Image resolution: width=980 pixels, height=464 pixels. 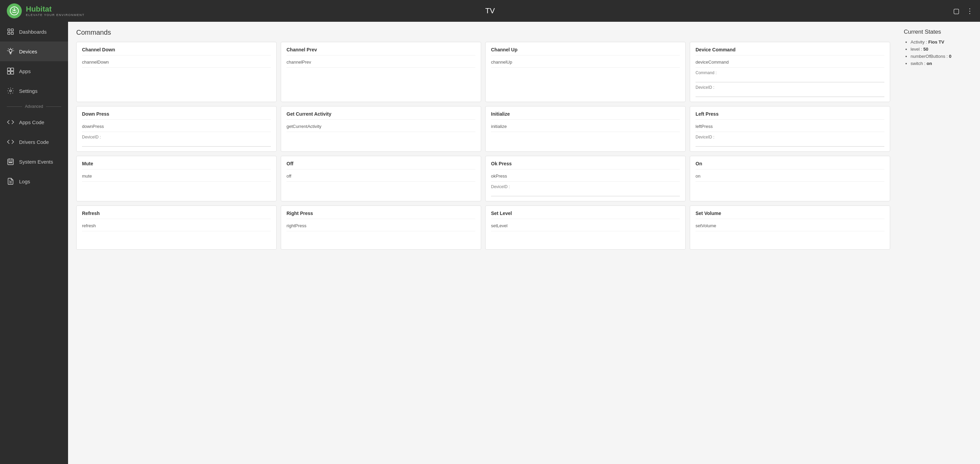 What do you see at coordinates (381, 179) in the screenshot?
I see `command-card: Offoff` at bounding box center [381, 179].